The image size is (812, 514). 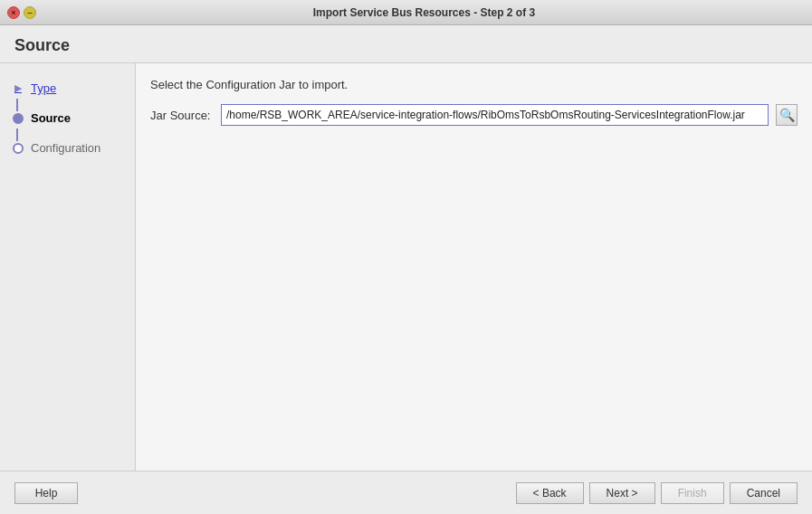 I want to click on step-icon-configuration, so click(x=18, y=148).